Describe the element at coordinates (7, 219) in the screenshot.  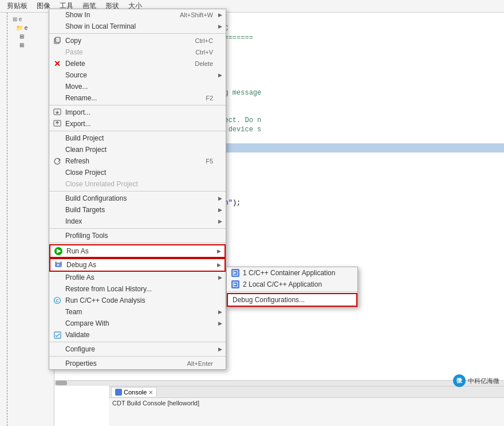
I see `sidebar-dashed-line` at that location.